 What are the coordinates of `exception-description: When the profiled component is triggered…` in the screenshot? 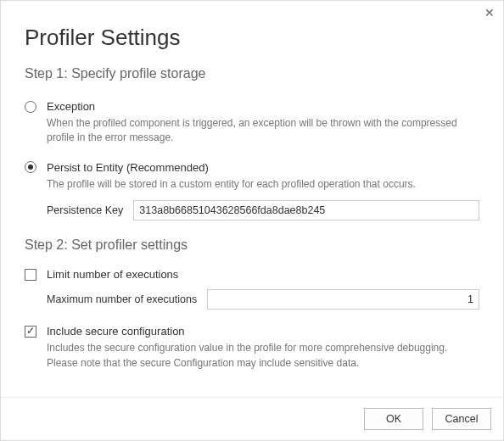 It's located at (263, 131).